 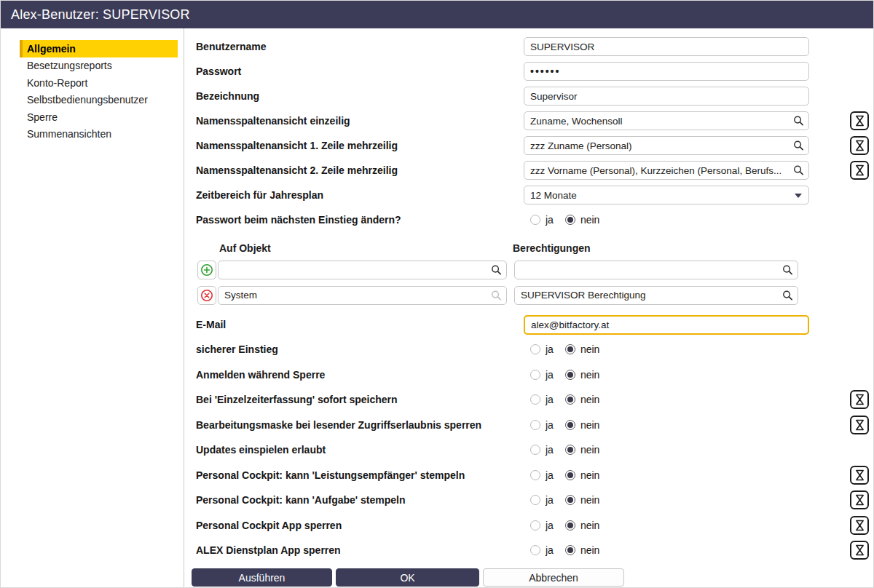 What do you see at coordinates (363, 295) in the screenshot?
I see `objekt-input` at bounding box center [363, 295].